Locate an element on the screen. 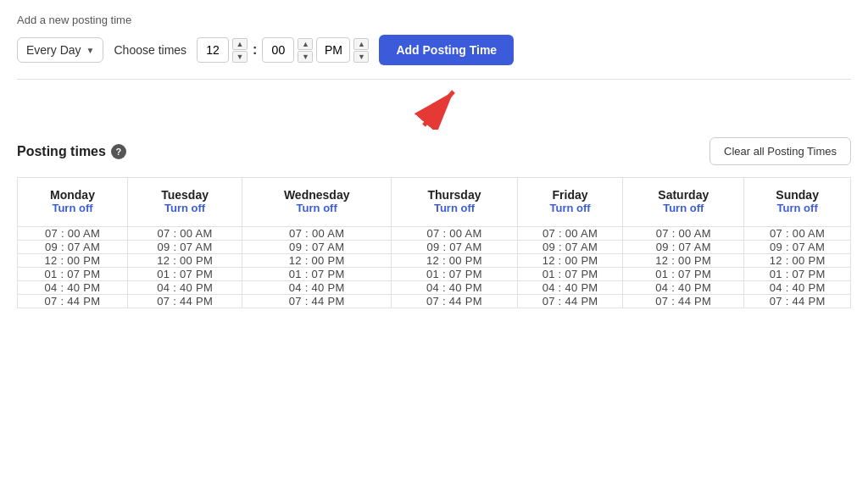 This screenshot has width=868, height=488. minutes-arrows: ▲ ▼ is located at coordinates (305, 51).